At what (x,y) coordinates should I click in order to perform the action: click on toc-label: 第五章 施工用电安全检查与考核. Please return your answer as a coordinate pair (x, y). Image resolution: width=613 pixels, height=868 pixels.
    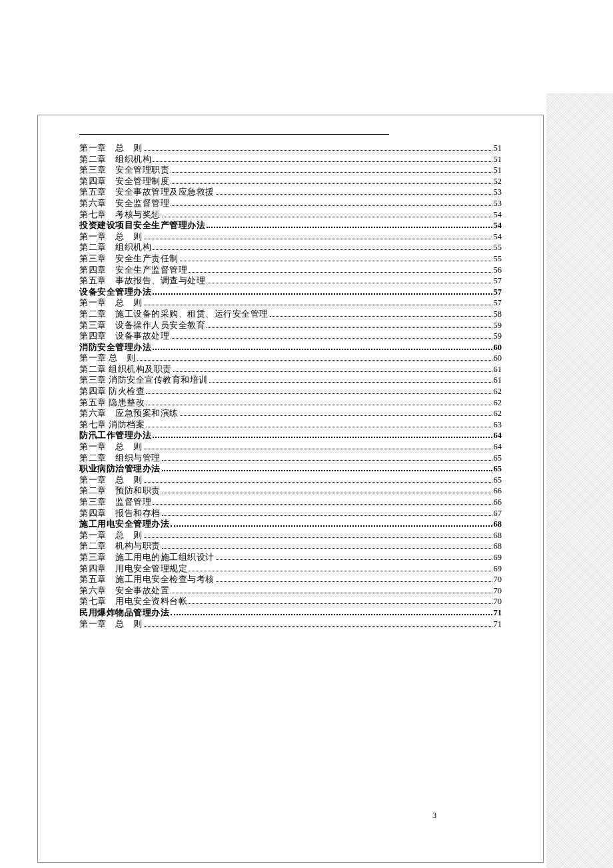
    Looking at the image, I should click on (147, 580).